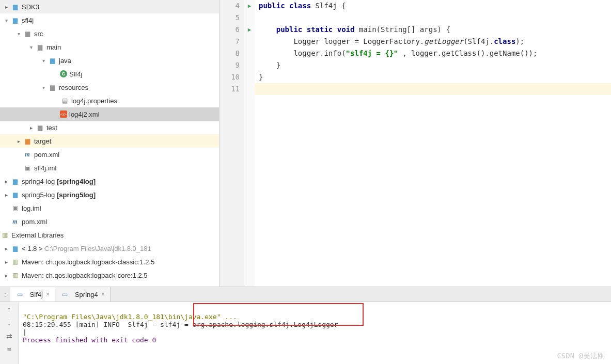 This screenshot has height=364, width=611. I want to click on tree-label: target, so click(42, 141).